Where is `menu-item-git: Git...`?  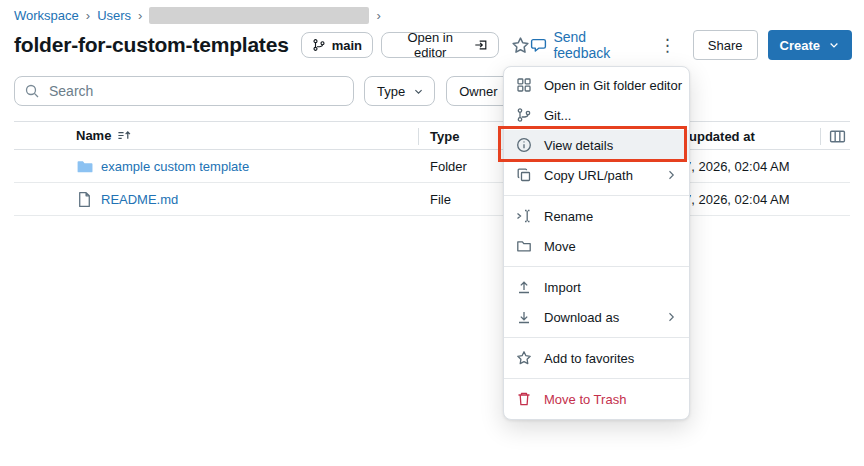
menu-item-git: Git... is located at coordinates (596, 115).